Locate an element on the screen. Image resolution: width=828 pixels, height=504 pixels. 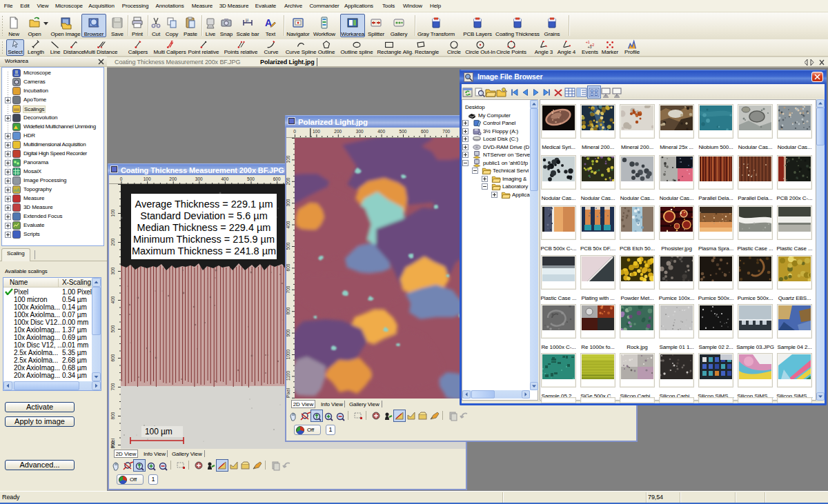
svg-text: µ is located at coordinates (247, 20).